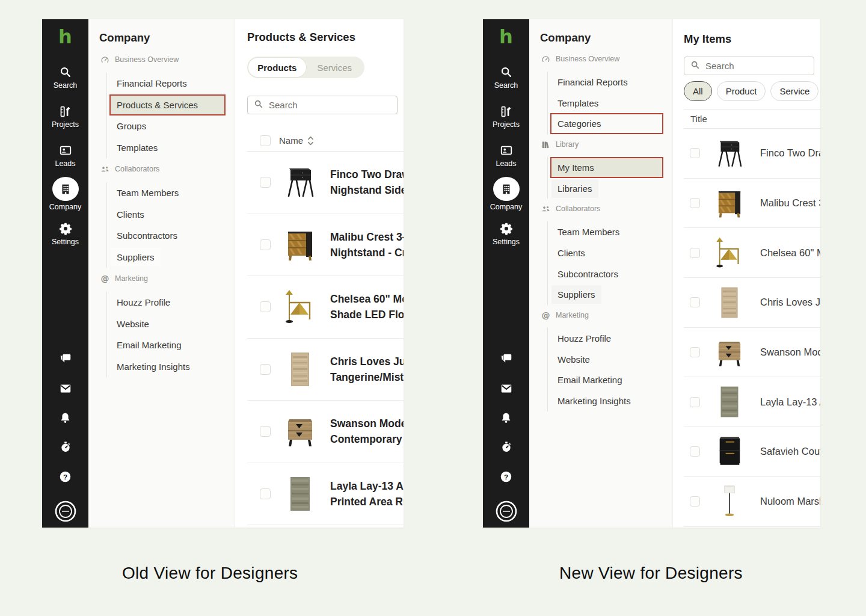 This screenshot has height=616, width=866. What do you see at coordinates (588, 274) in the screenshot?
I see `nav-item-label: Subcontractors` at bounding box center [588, 274].